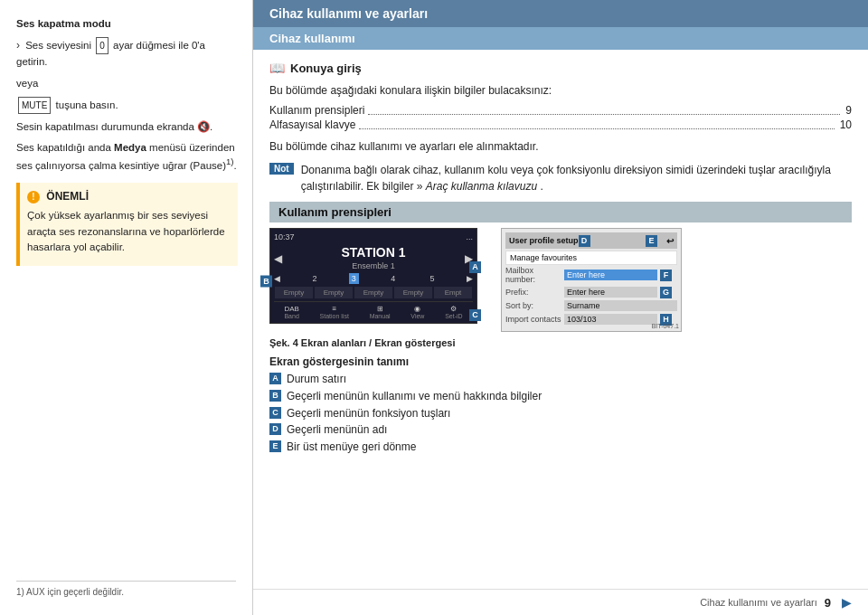 This screenshot has height=615, width=868. Describe the element at coordinates (591, 280) in the screenshot. I see `screen-right-wrapper: User profile setup D E ↩ Manage favourit…` at that location.